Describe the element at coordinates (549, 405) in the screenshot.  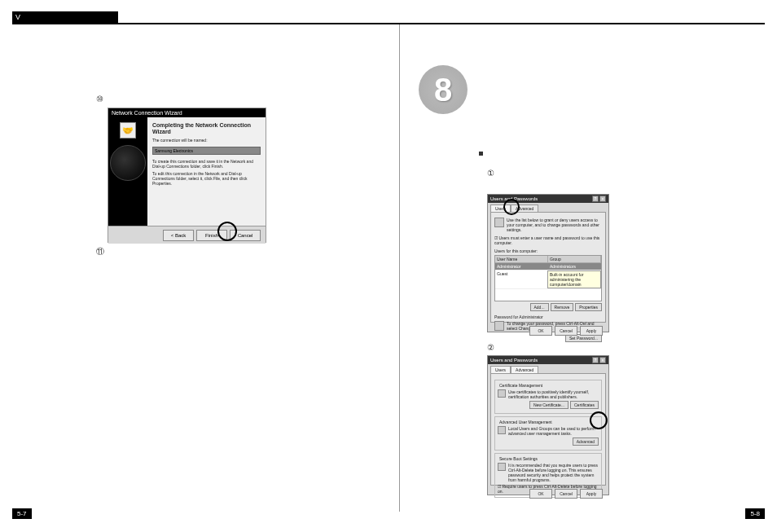
I see `new-cert-button: New Certificate...` at that location.